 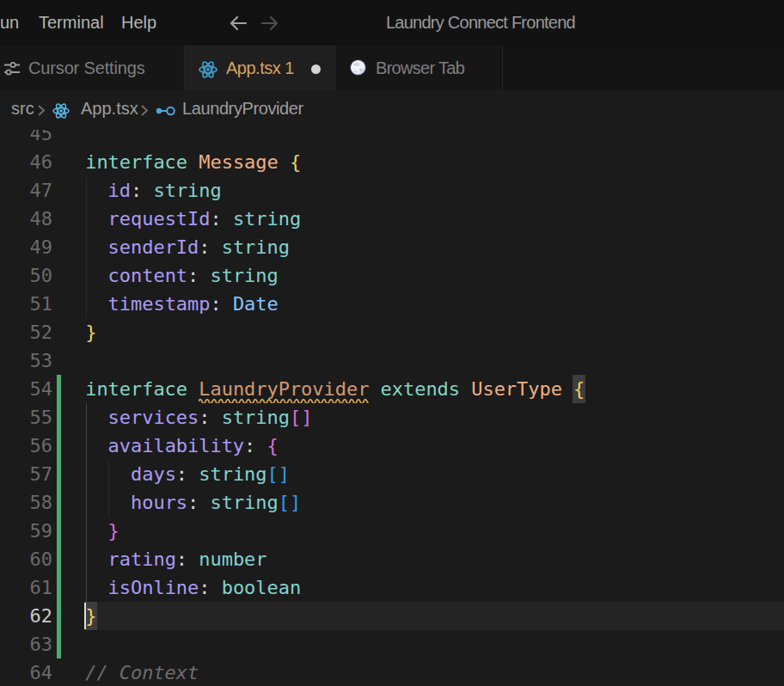 I want to click on code-line-54: 54interface LaundryProvider extends User…, so click(x=392, y=389).